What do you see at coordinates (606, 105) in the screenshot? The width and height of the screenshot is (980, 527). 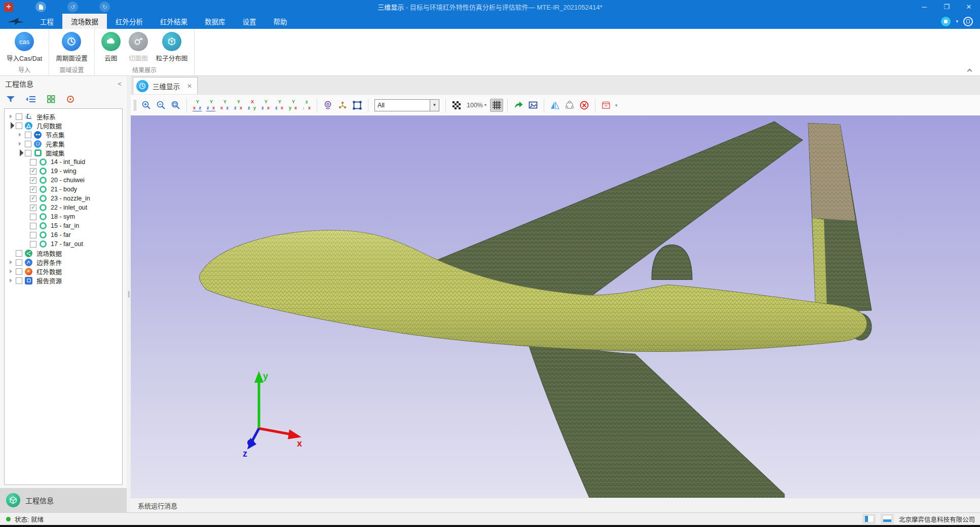 I see `archive-box-icon` at bounding box center [606, 105].